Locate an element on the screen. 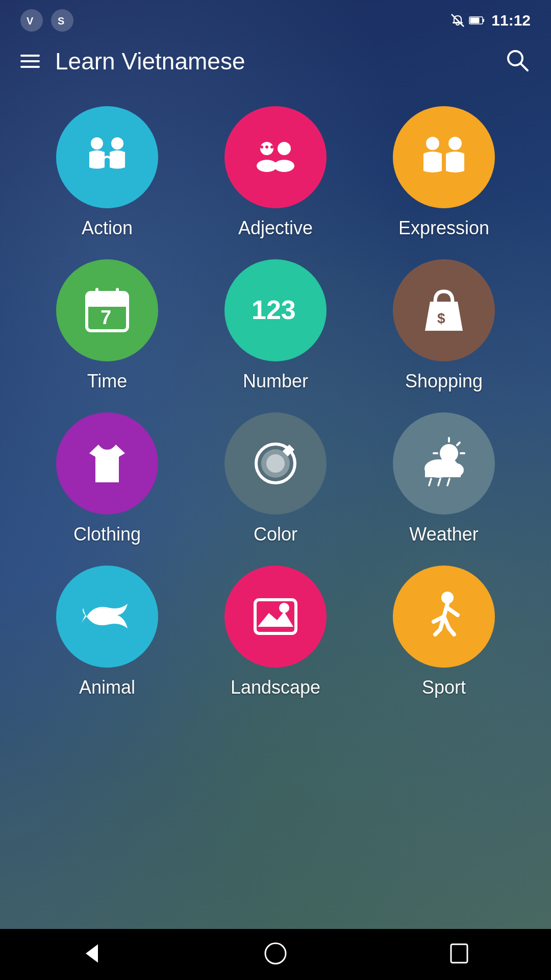  category-sport: Sport is located at coordinates (444, 632).